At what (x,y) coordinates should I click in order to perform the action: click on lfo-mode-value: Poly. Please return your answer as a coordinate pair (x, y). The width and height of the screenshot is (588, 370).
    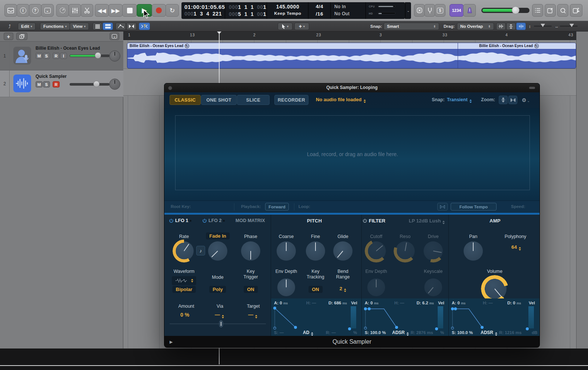
    Looking at the image, I should click on (218, 289).